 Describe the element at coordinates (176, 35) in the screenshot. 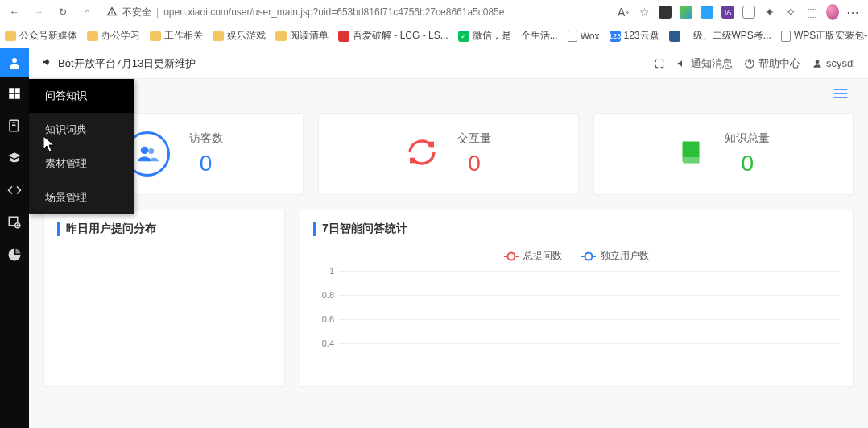

I see `bookmark-folder: 工作相关` at that location.